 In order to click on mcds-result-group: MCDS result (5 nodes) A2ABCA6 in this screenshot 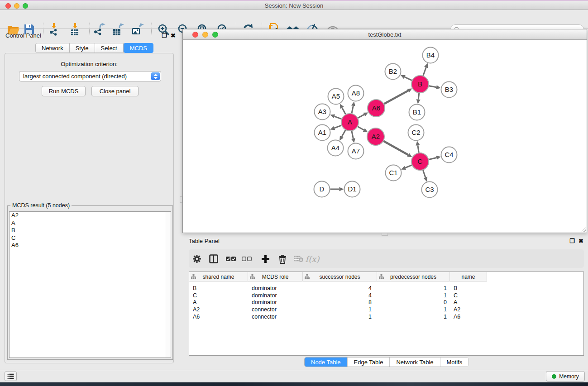, I will do `click(90, 282)`.